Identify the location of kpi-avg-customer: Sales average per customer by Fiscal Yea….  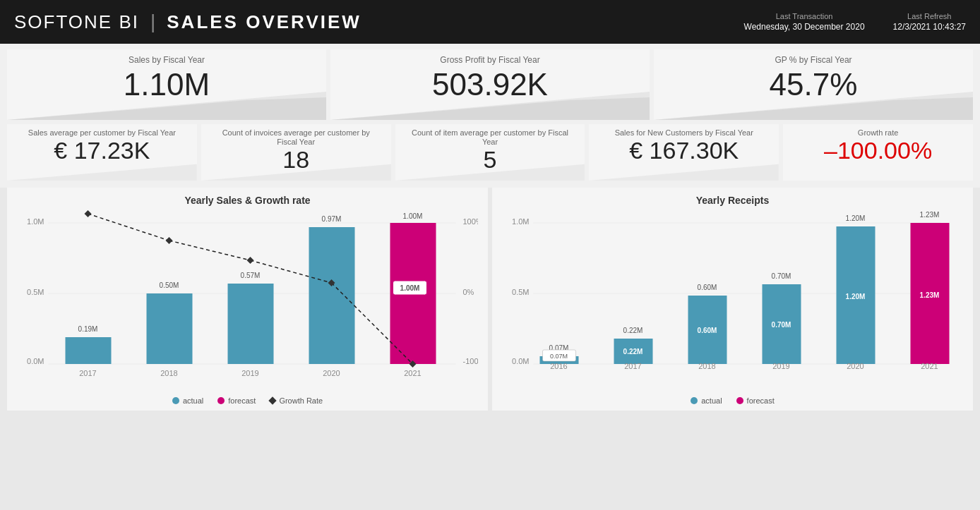
(102, 152).